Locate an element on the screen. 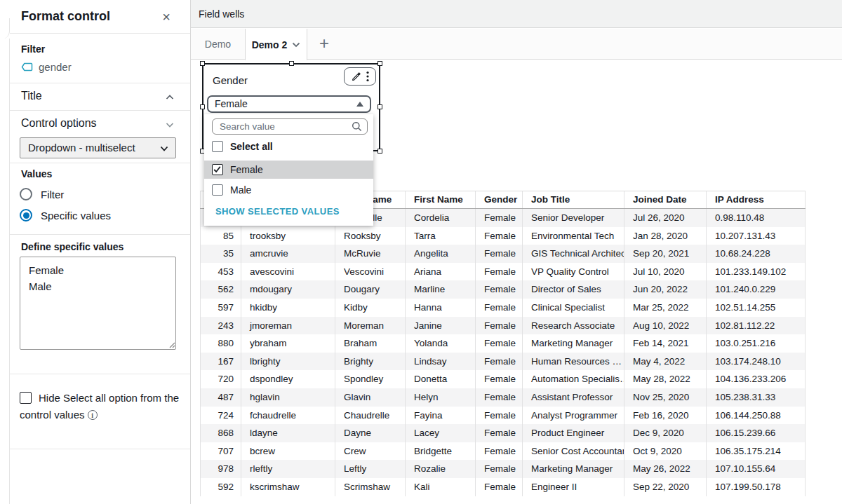  table-cell: Vescovini is located at coordinates (370, 272).